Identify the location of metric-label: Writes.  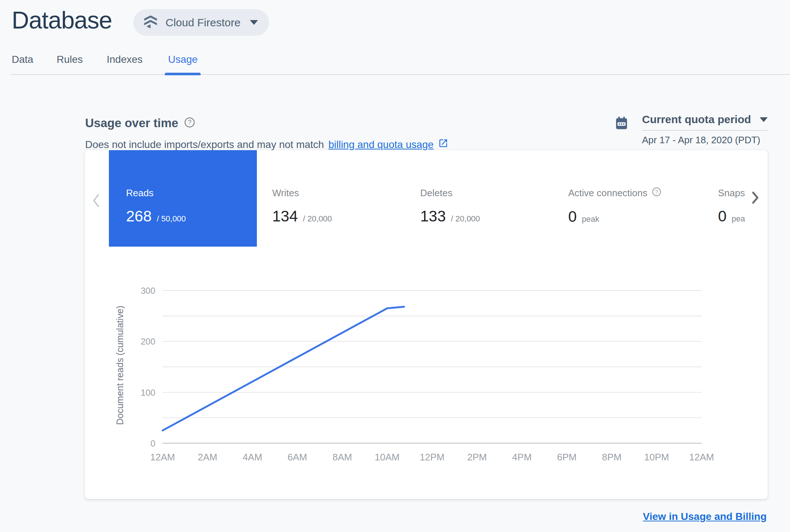
(338, 193).